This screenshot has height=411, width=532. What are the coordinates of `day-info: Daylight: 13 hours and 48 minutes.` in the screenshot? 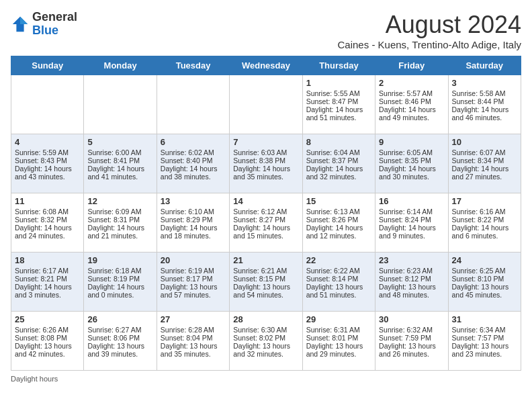 It's located at (411, 291).